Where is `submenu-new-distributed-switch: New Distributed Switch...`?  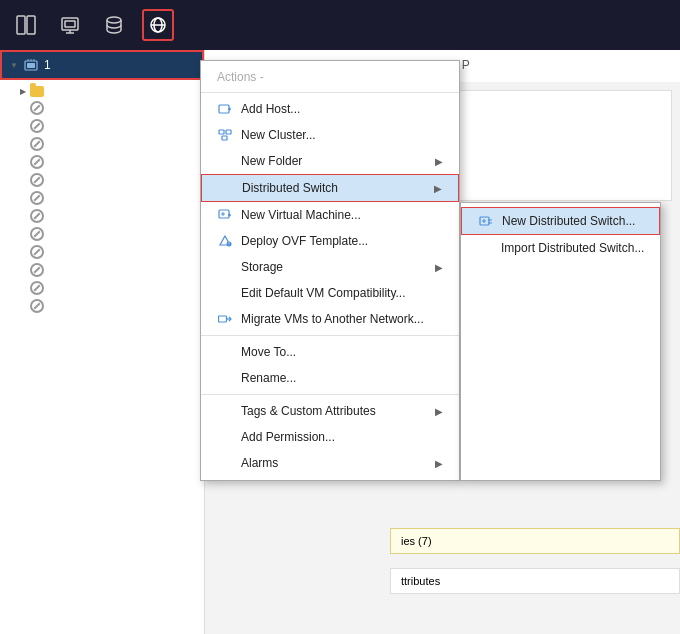 submenu-new-distributed-switch: New Distributed Switch... is located at coordinates (560, 221).